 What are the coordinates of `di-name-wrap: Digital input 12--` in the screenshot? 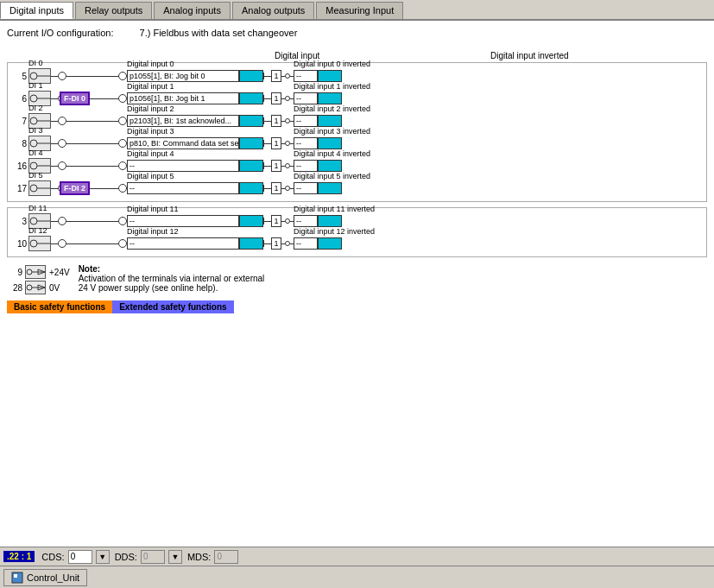 It's located at (183, 243).